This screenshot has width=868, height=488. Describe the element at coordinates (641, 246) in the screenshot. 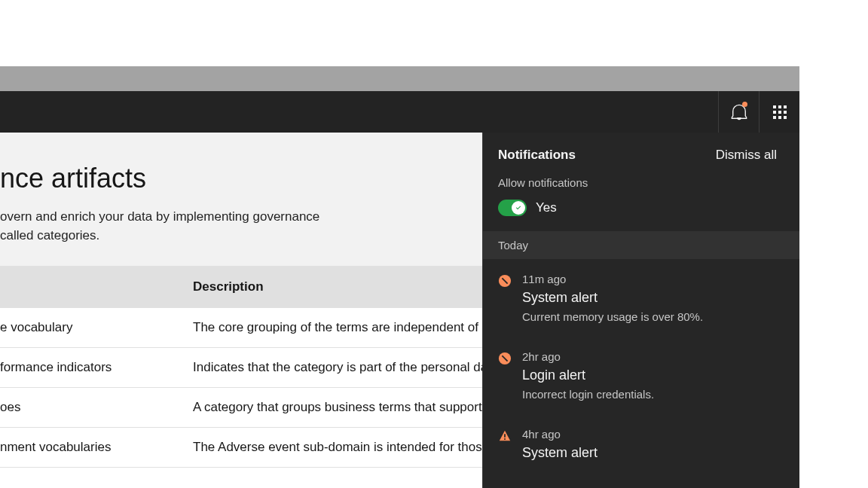

I see `notifications-section-today: Today` at that location.